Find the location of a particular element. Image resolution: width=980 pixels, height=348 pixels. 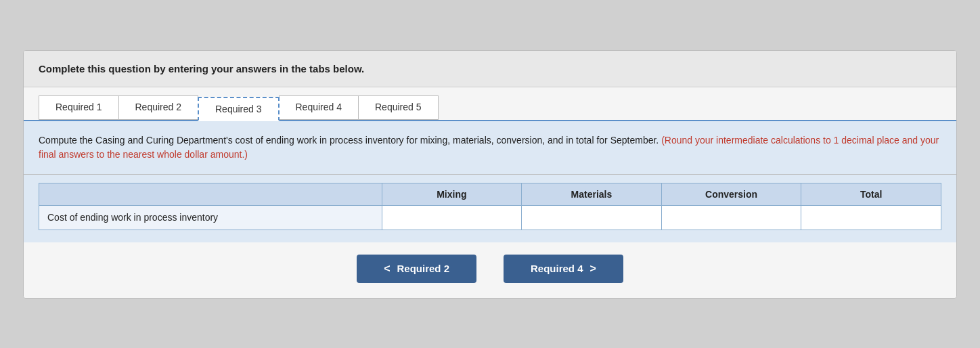

total-input is located at coordinates (871, 217).